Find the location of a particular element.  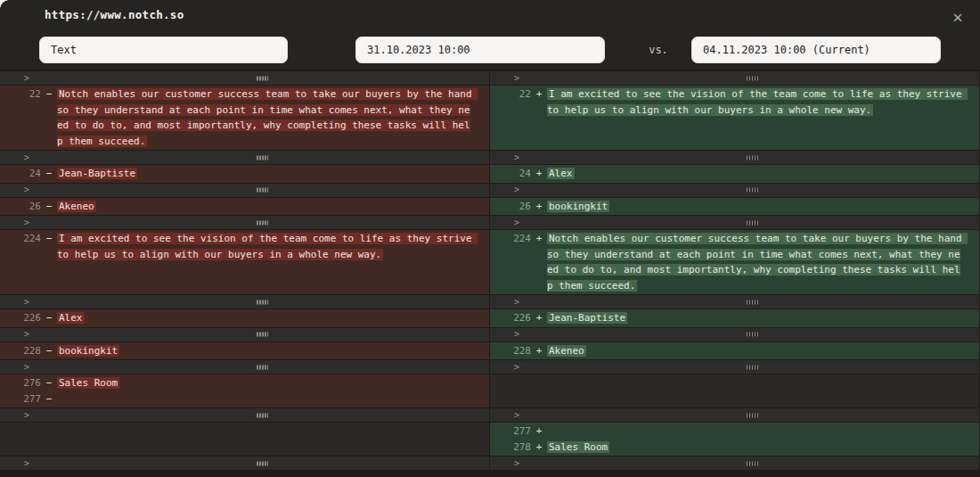

diff-line-text: Sales Room is located at coordinates (756, 448).